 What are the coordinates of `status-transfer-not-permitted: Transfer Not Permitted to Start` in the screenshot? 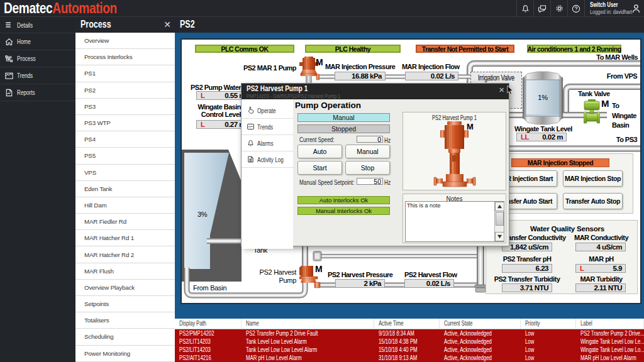 It's located at (465, 49).